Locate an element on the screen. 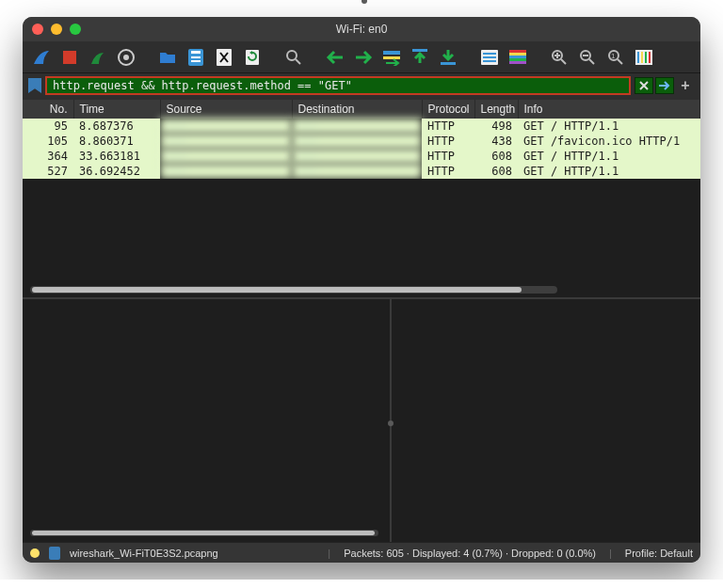 The image size is (723, 588). col-header-no: No. is located at coordinates (48, 109).